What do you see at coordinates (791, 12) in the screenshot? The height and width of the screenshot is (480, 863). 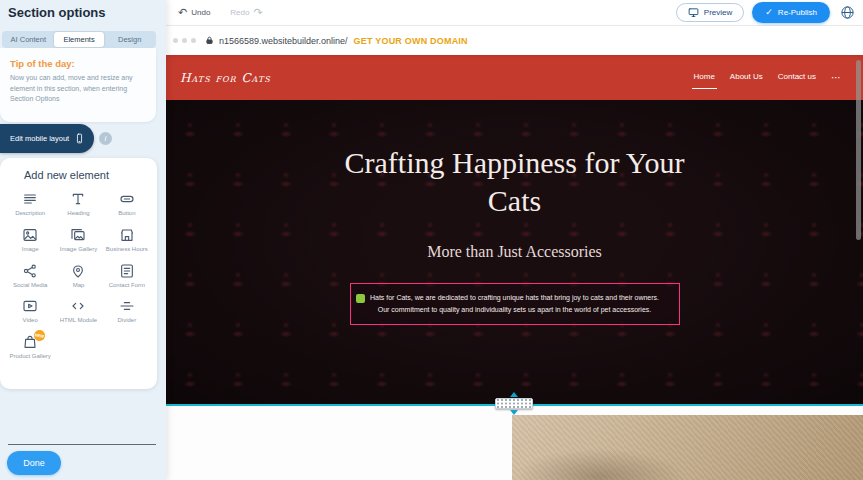 I see `republish-button: ✓ Re-Publish` at bounding box center [791, 12].